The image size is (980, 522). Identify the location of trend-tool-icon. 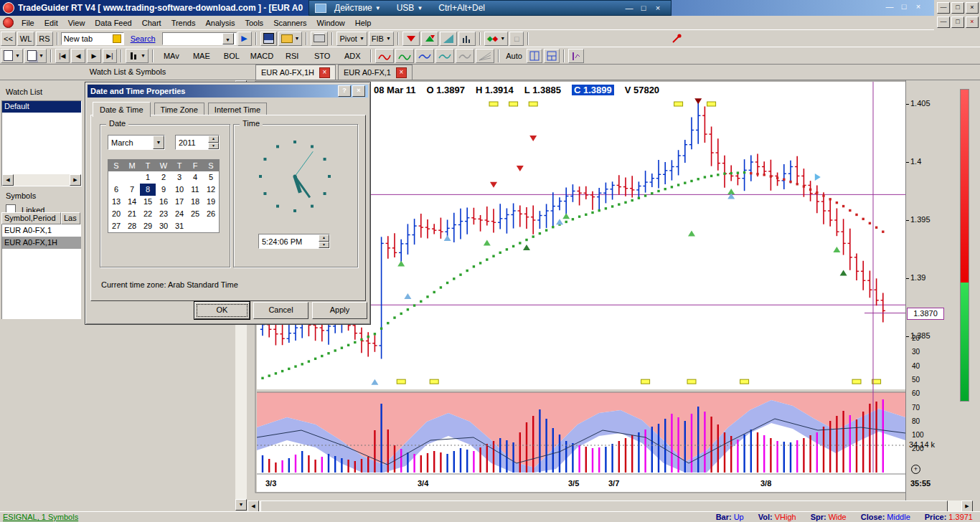
(448, 39).